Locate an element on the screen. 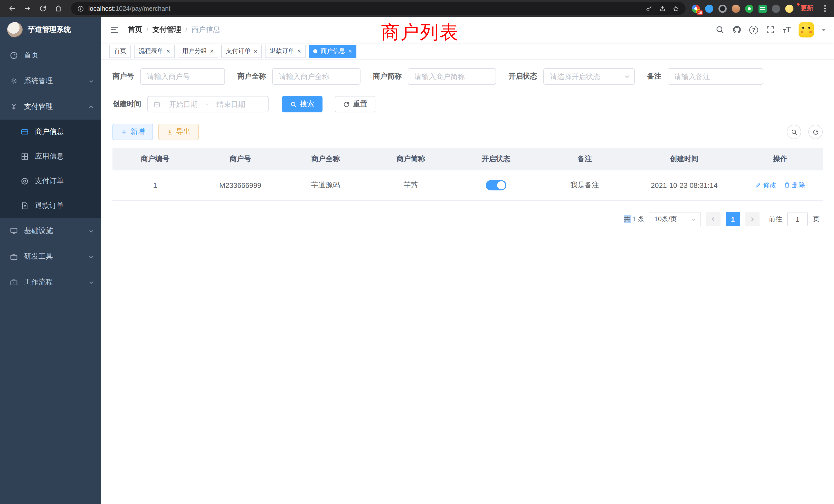  breadcrumb-payment: 支付管理 is located at coordinates (167, 30).